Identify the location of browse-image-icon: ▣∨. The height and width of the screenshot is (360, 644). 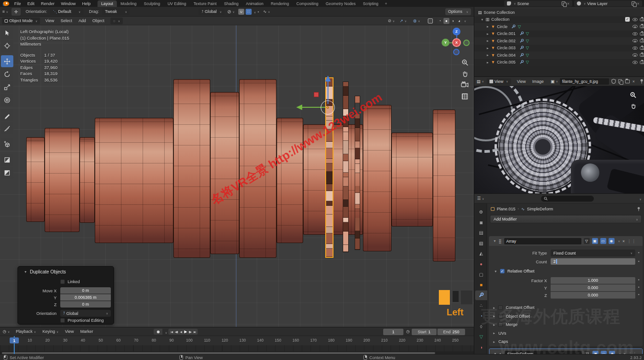
(554, 81).